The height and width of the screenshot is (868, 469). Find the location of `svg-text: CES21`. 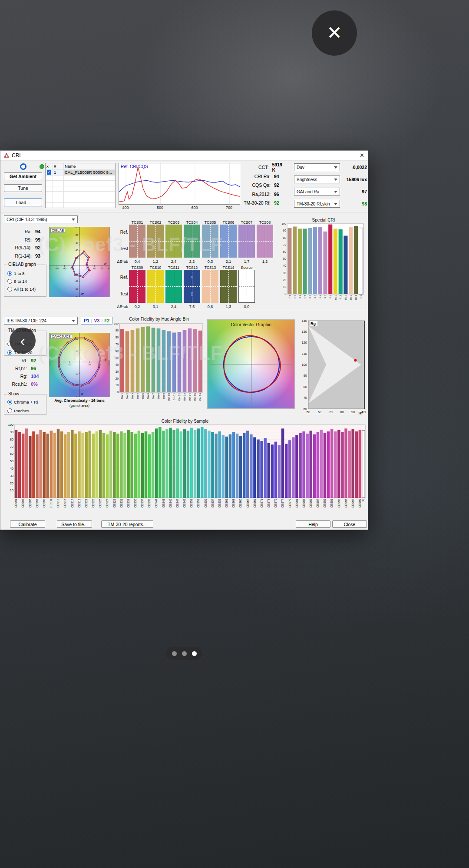

svg-text: CES21 is located at coordinates (86, 503).